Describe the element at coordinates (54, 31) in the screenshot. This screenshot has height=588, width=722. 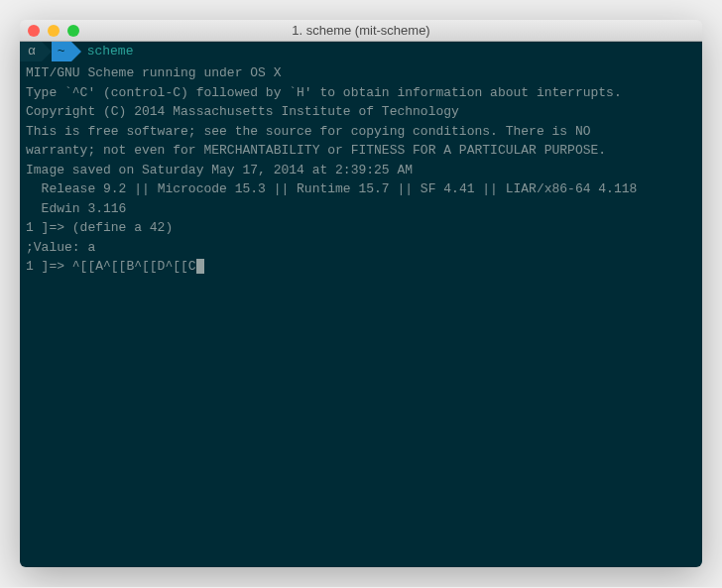
I see `traffic-lights` at that location.